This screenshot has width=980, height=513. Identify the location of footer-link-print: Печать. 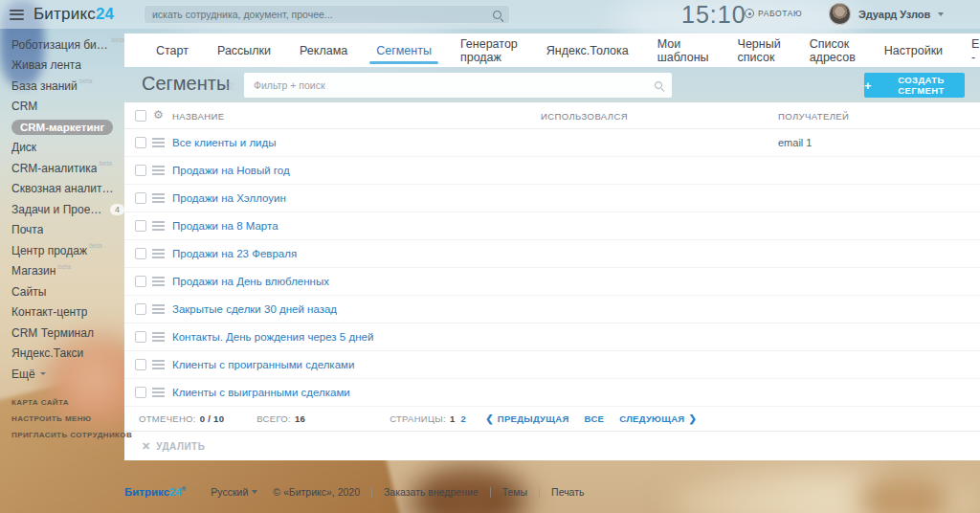
(568, 492).